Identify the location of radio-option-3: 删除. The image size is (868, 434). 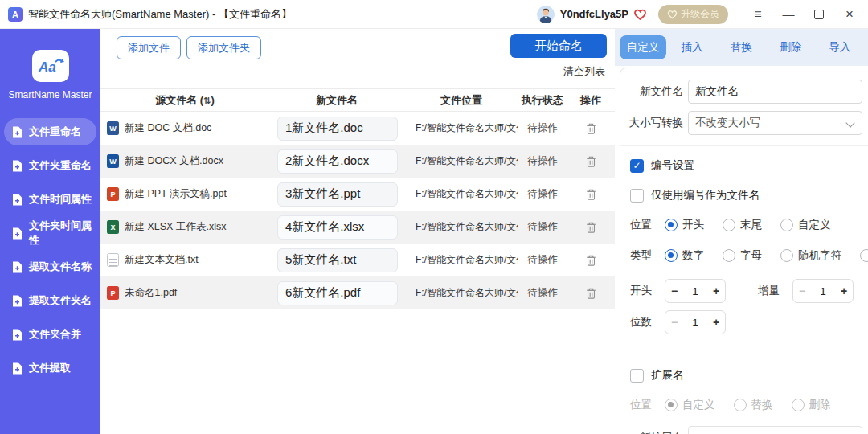
(812, 405).